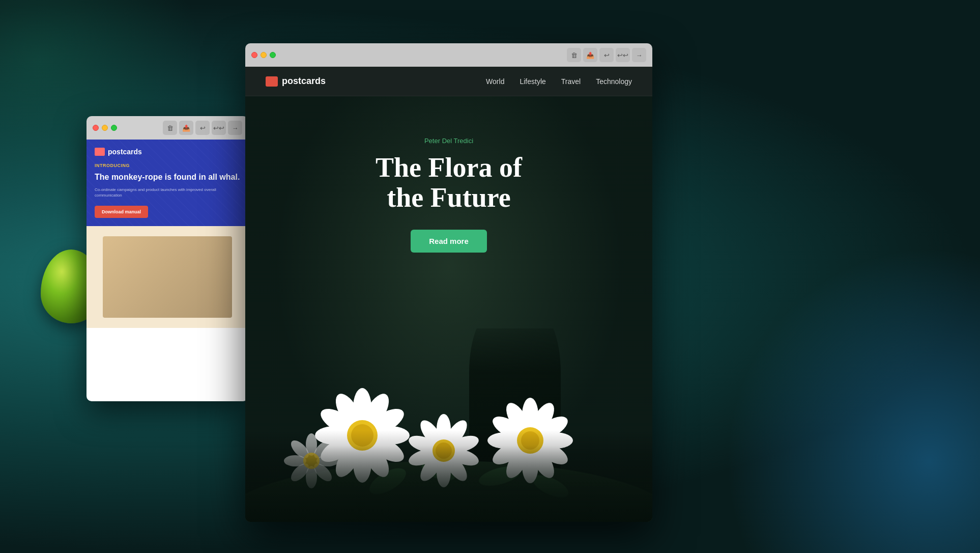  What do you see at coordinates (264, 55) in the screenshot?
I see `traffic-light-yellow-front` at bounding box center [264, 55].